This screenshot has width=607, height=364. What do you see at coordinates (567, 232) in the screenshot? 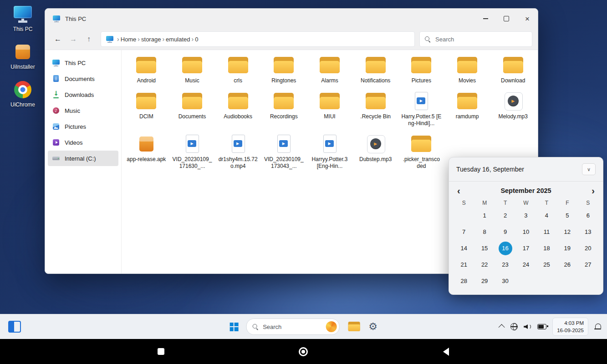
I see `calendar-day: 12` at bounding box center [567, 232].